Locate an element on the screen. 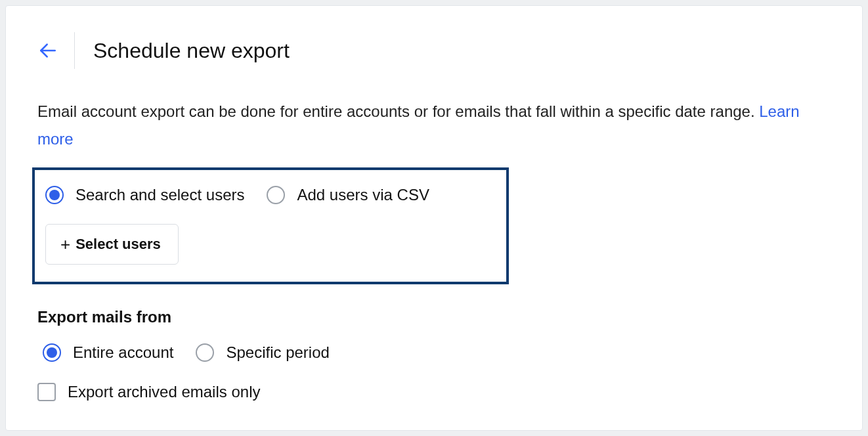 Image resolution: width=868 pixels, height=436 pixels. select-users-button: + Select users is located at coordinates (112, 244).